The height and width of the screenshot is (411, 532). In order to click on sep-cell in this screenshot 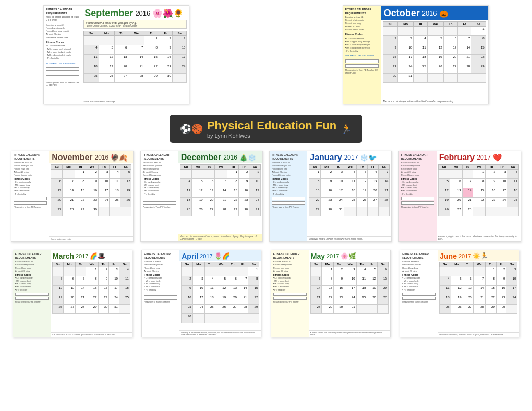, I will do `click(179, 78)`.